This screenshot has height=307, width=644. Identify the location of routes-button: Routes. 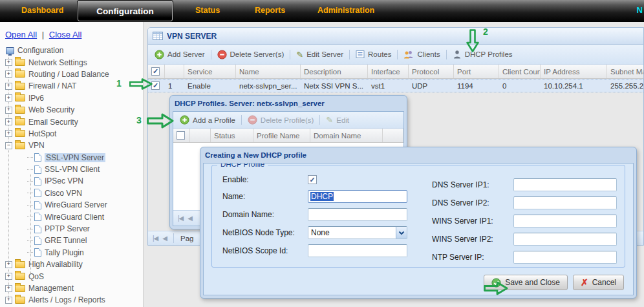
(374, 54).